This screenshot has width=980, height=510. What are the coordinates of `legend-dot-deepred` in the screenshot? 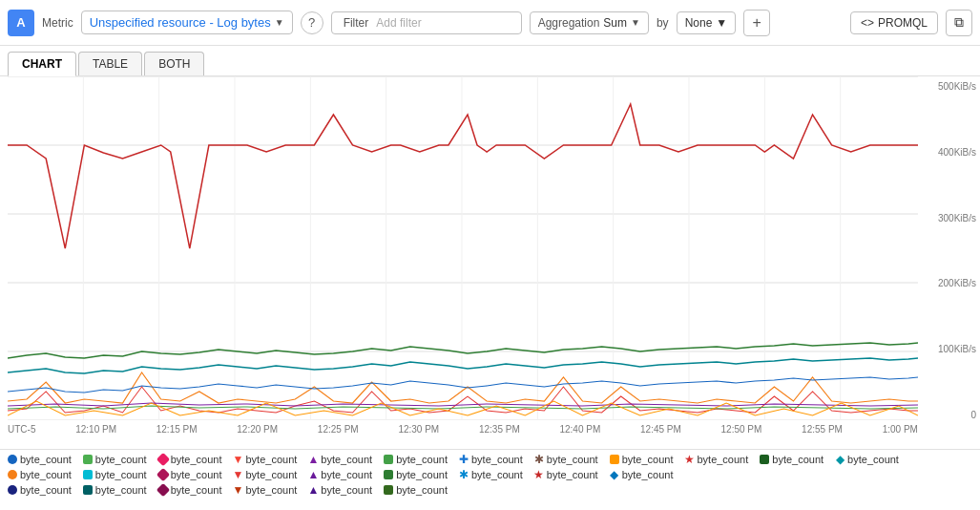 It's located at (163, 475).